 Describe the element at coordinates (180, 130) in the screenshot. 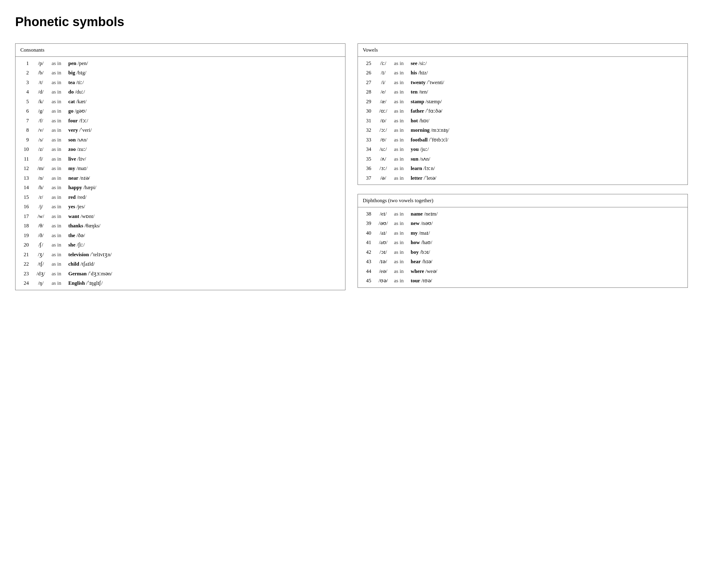

I see `table-row: 8 /v/ as in very /ˈveri/` at that location.